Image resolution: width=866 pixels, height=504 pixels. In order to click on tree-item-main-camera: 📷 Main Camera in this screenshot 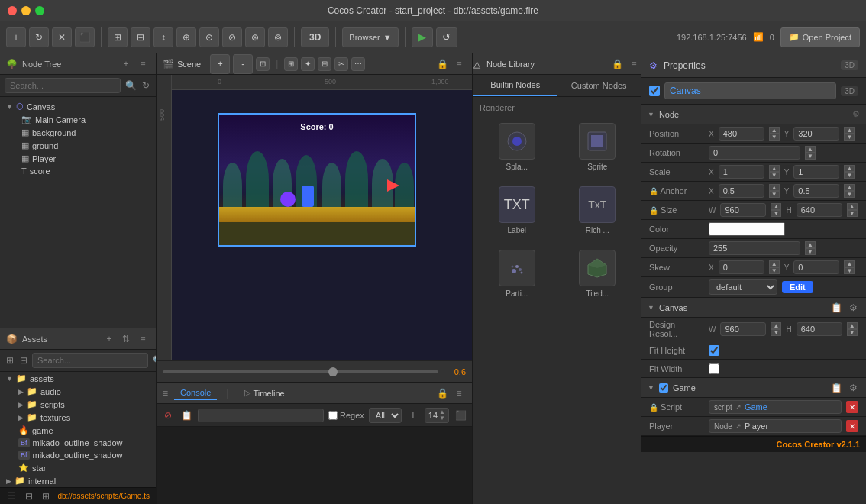, I will do `click(78, 119)`.